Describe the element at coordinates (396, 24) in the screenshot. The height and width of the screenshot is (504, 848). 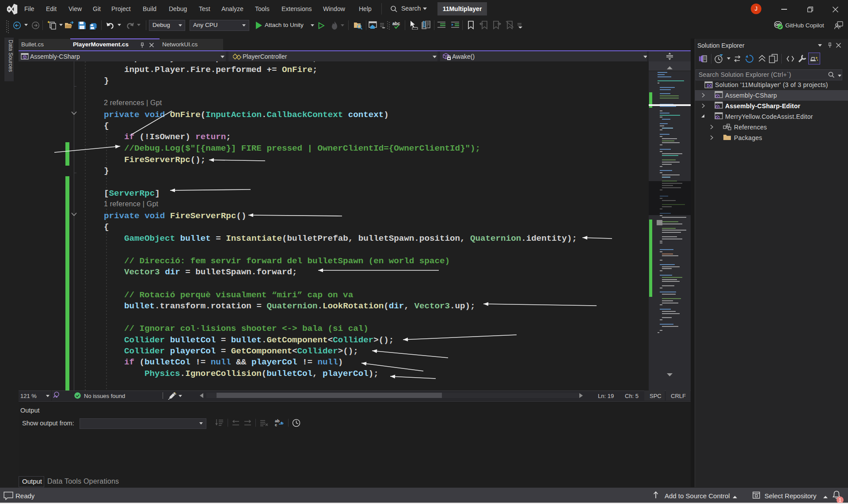
I see `svg-text: abc` at that location.